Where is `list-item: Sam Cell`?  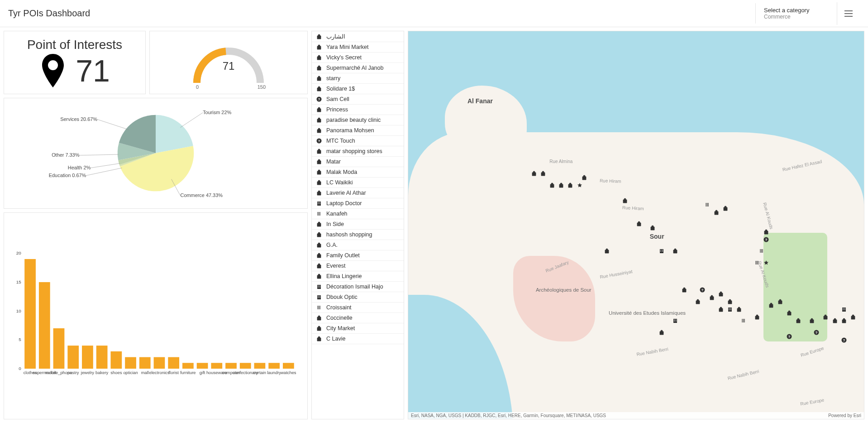
list-item: Sam Cell is located at coordinates (358, 100).